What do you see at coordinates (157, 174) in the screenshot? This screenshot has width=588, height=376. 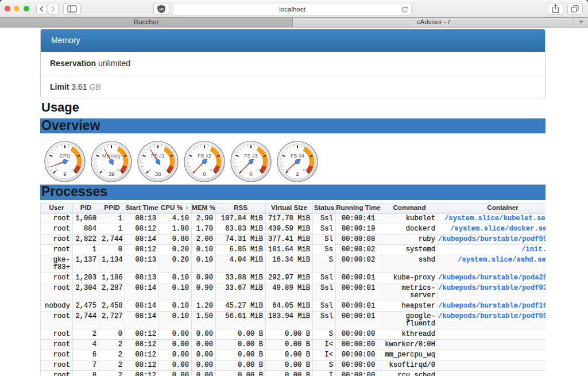 I see `svg-text: 38` at bounding box center [157, 174].